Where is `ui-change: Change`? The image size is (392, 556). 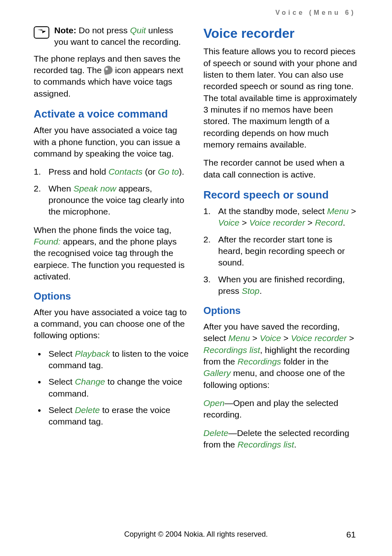
ui-change: Change is located at coordinates (90, 381).